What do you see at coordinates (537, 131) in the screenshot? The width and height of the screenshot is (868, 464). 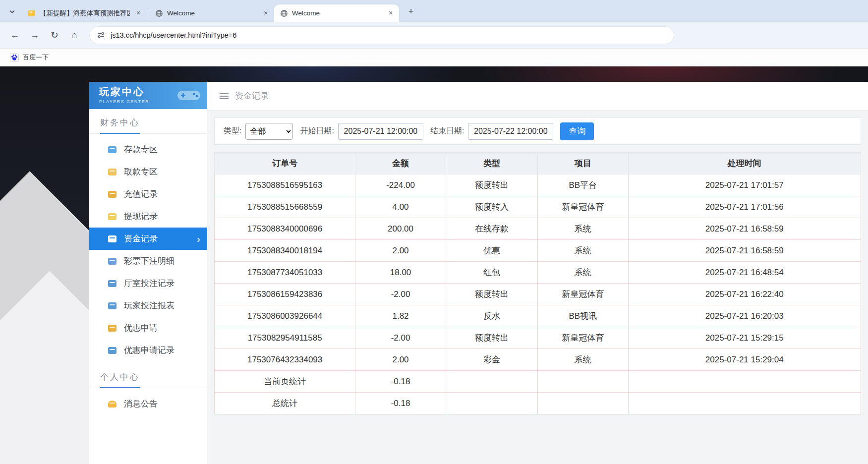 I see `filter-bar: 类型: 全部 开始日期: 结束日期: 查询` at bounding box center [537, 131].